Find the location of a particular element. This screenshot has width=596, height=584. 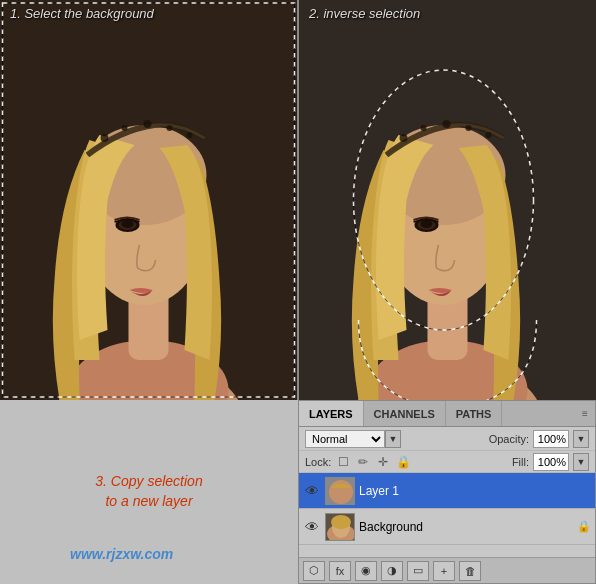

tab-layers: LAYERS is located at coordinates (332, 414).